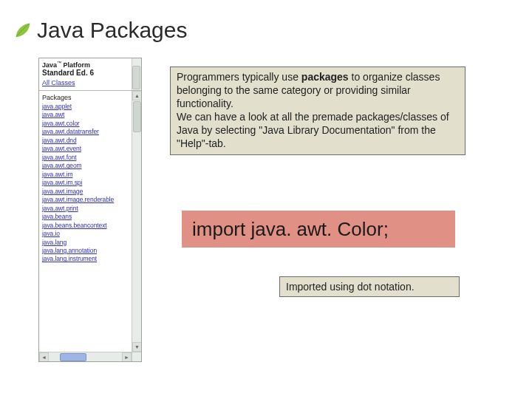  Describe the element at coordinates (86, 132) in the screenshot. I see `package-link: java.awt.datatransfer` at that location.